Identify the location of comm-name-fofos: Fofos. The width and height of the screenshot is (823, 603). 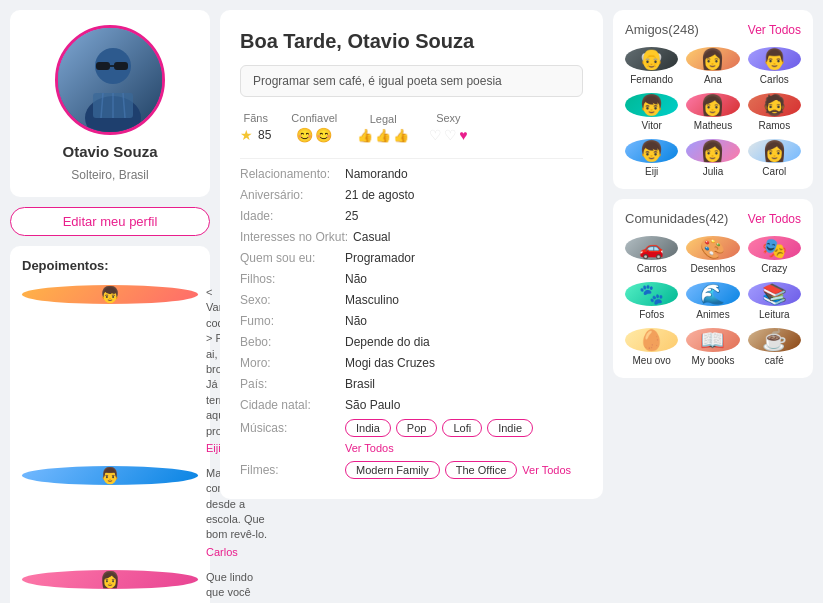
(652, 314).